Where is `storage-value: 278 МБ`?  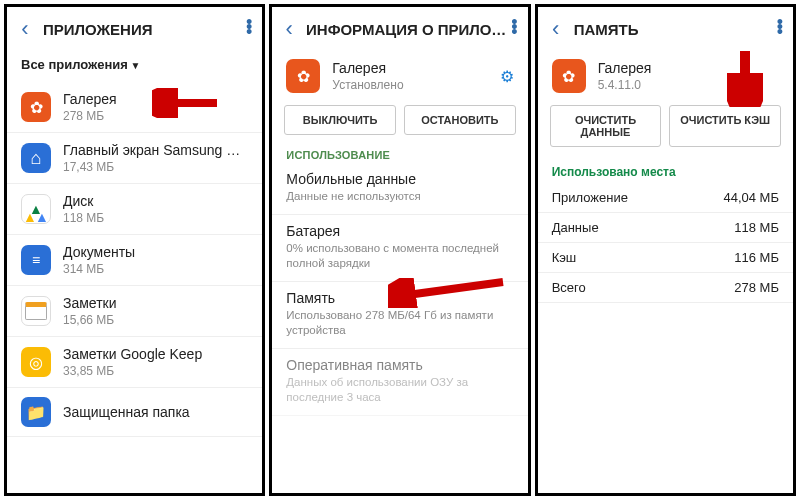
storage-value: 278 МБ is located at coordinates (756, 288).